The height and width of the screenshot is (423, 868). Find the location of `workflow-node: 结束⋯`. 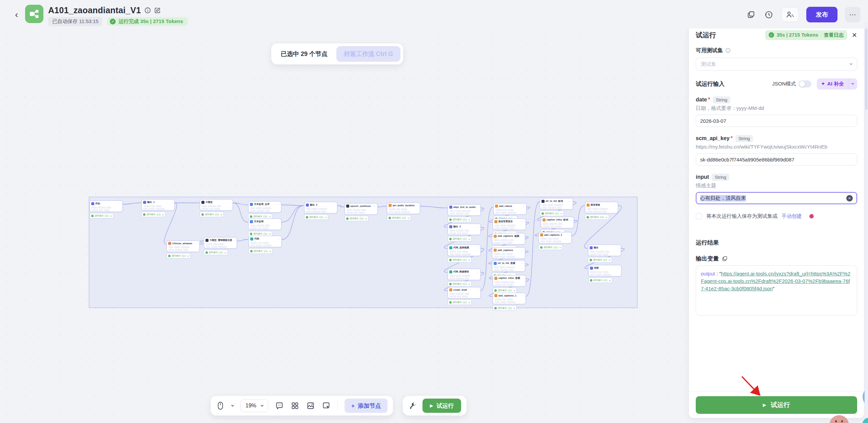

workflow-node: 结束⋯ is located at coordinates (605, 271).